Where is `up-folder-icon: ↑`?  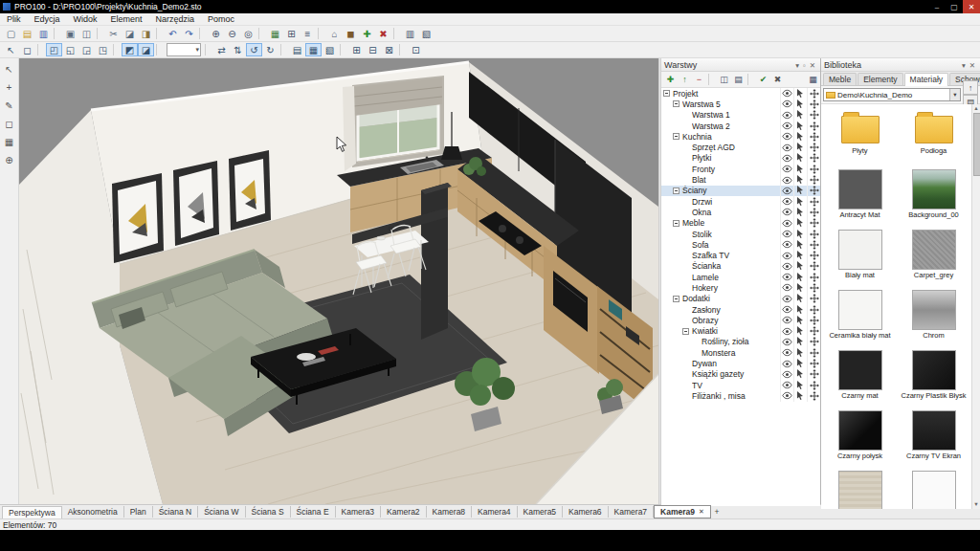
up-folder-icon: ↑ is located at coordinates (970, 88).